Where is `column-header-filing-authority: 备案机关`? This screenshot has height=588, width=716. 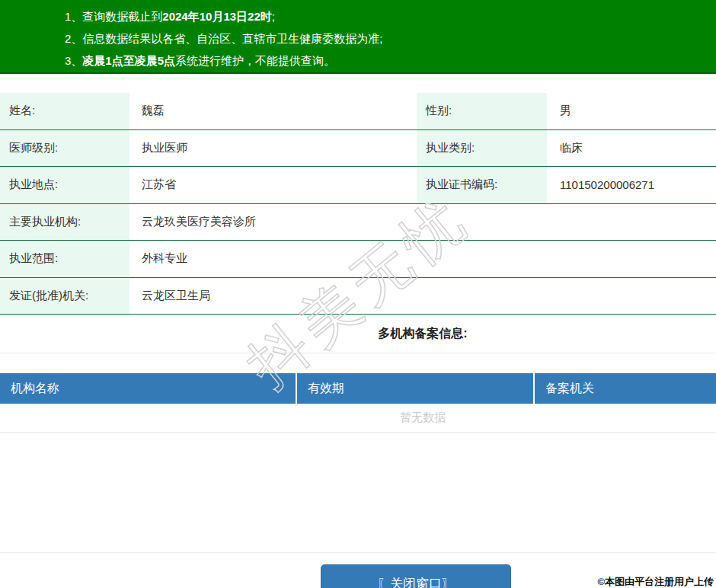
column-header-filing-authority: 备案机关 is located at coordinates (625, 388).